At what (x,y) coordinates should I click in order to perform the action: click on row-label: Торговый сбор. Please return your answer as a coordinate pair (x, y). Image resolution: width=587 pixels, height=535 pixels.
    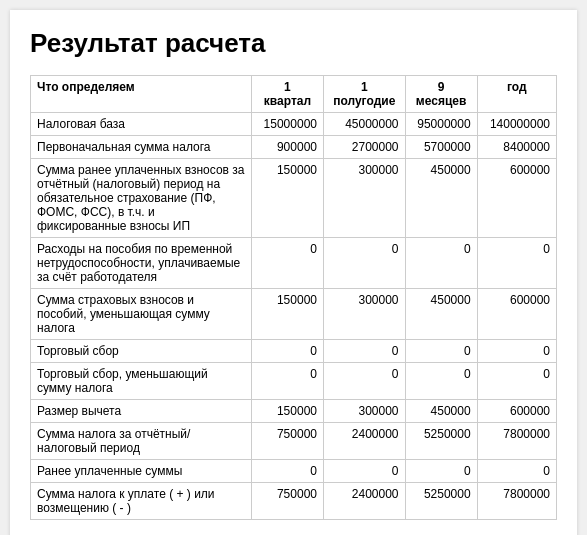
    Looking at the image, I should click on (142, 352).